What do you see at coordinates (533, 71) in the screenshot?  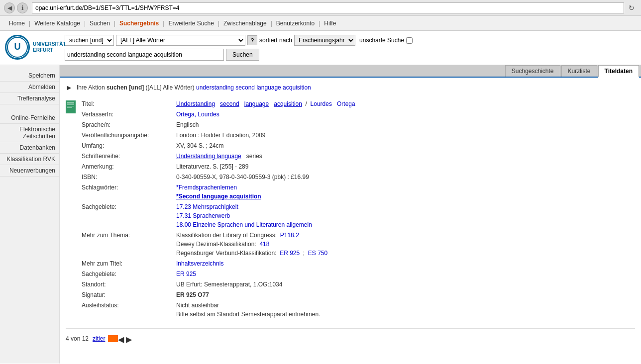 I see `tab-suchgeschichte: Suchgeschichte` at bounding box center [533, 71].